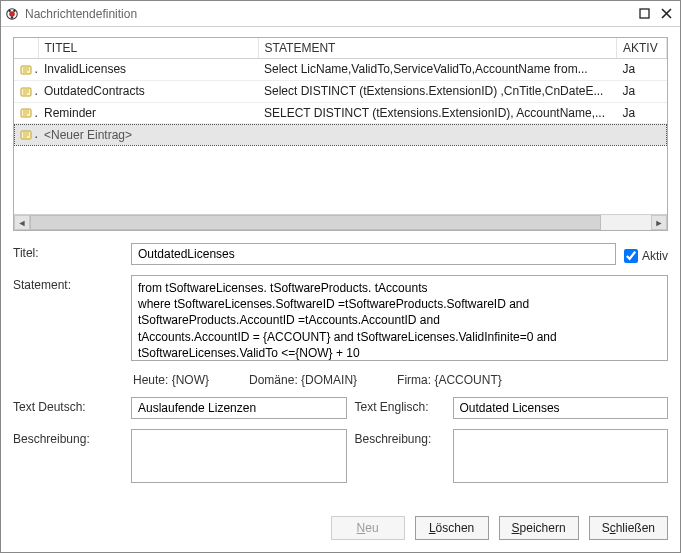 The image size is (681, 553). I want to click on dialog-buttons: Neu Löschen Speichern Schließen, so click(340, 530).